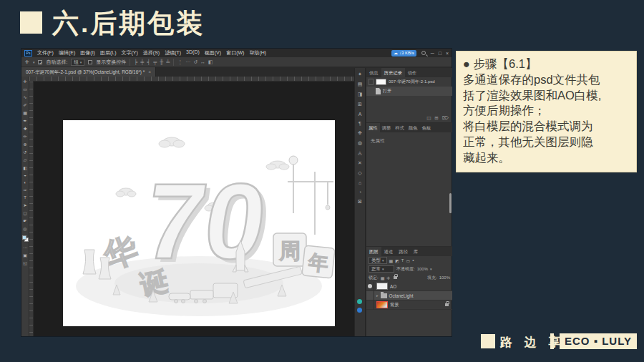 This screenshot has height=362, width=644. What do you see at coordinates (397, 260) in the screenshot?
I see `filter-adjustment-icon: ◩` at bounding box center [397, 260].